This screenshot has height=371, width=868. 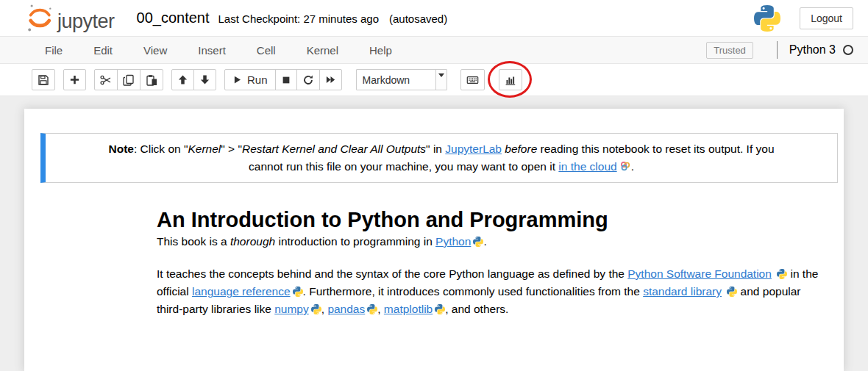 I want to click on arrow-down-icon, so click(x=204, y=79).